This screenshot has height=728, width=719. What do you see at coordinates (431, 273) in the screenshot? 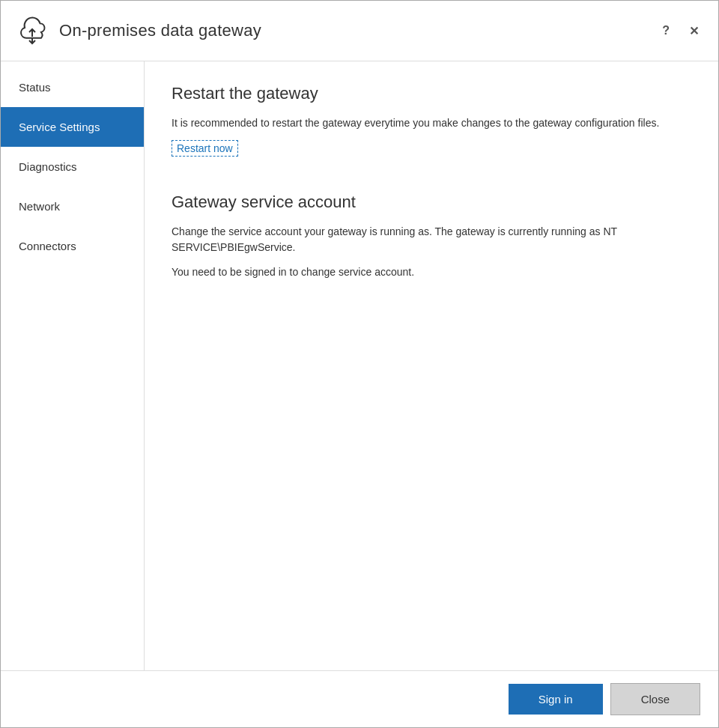
I see `account-note: You need to be signed in to change servi…` at bounding box center [431, 273].